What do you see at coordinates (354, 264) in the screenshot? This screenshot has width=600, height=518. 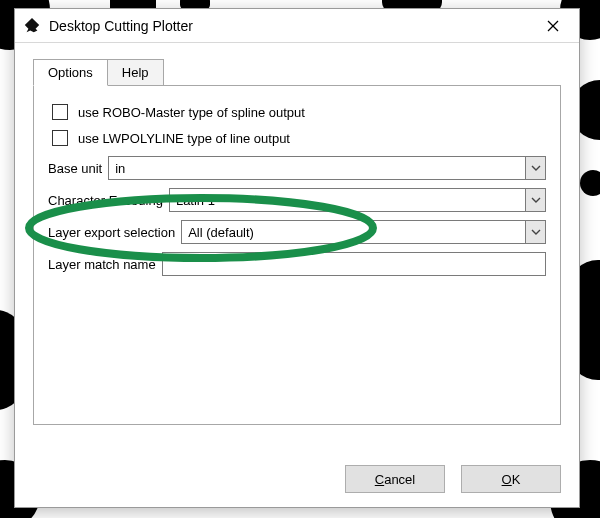 I see `layer-match-input` at bounding box center [354, 264].